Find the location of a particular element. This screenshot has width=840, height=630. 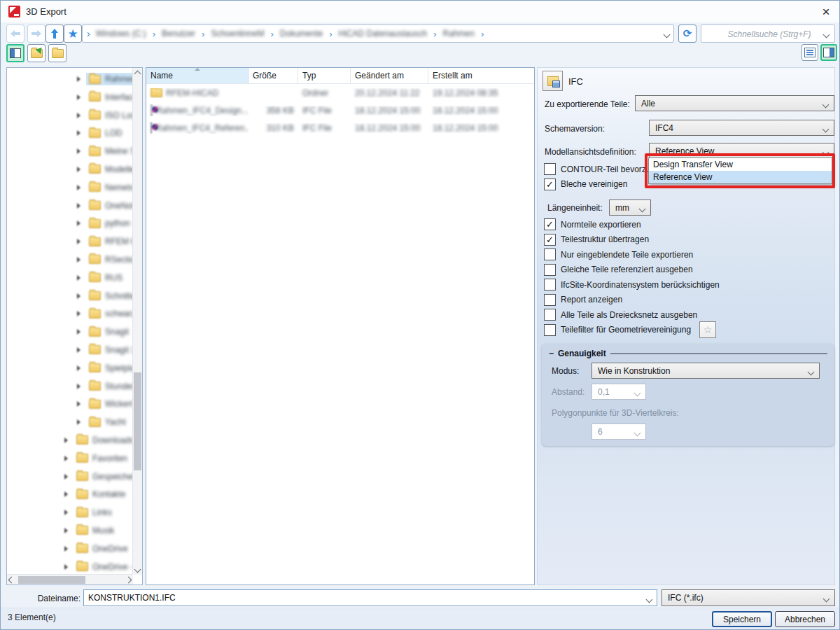

tree-item: OneDrive - is located at coordinates (70, 567).